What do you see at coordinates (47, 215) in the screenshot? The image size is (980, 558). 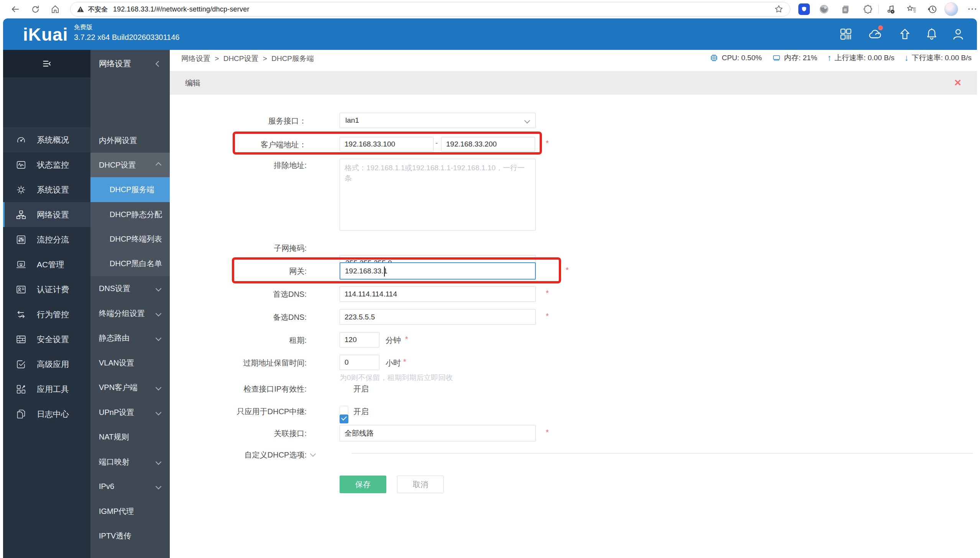 I see `sidebar-item-network-settings: 网络设置` at bounding box center [47, 215].